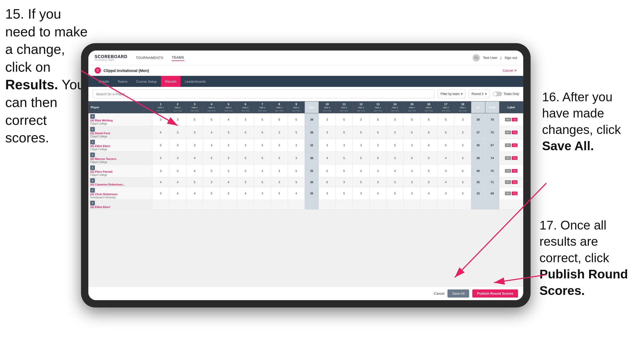 The image size is (644, 347). I want to click on nav-tournaments: TOURNAMENTS, so click(150, 58).